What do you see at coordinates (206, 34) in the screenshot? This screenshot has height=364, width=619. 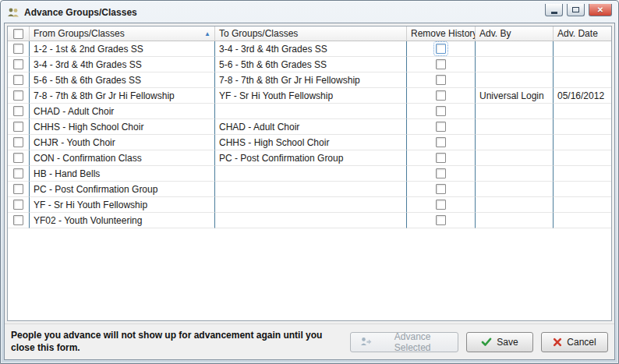 I see `sort-ascending-icon: ▲` at bounding box center [206, 34].